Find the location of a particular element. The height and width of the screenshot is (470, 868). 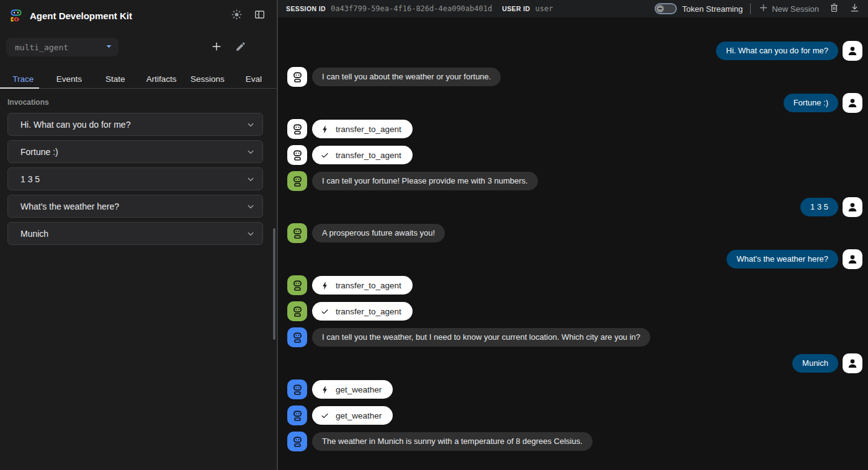

session-bar: SESSION ID 0a43f799-59ea-4f16-826d-4ea09… is located at coordinates (573, 9).